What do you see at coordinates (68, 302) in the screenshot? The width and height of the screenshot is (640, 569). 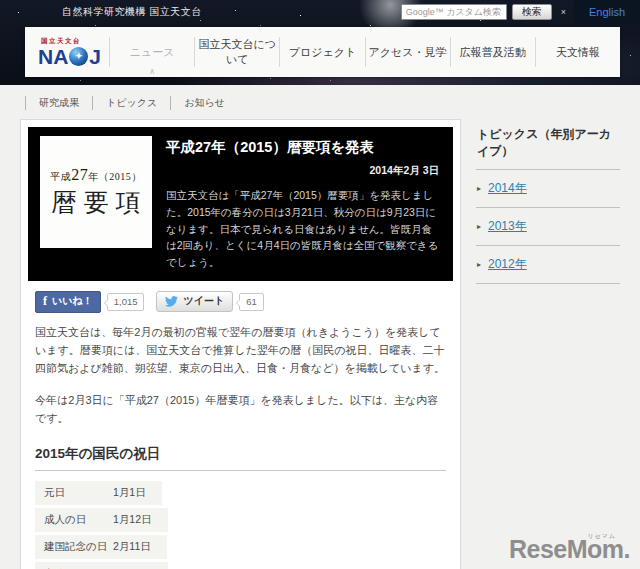 I see `facebook-like-button: f いいね！` at bounding box center [68, 302].